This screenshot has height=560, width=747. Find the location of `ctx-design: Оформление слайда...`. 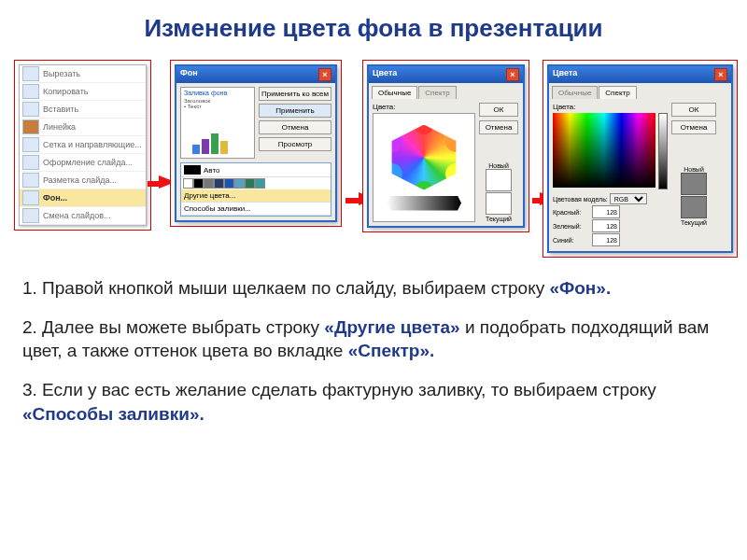

ctx-design: Оформление слайда... is located at coordinates (82, 162).